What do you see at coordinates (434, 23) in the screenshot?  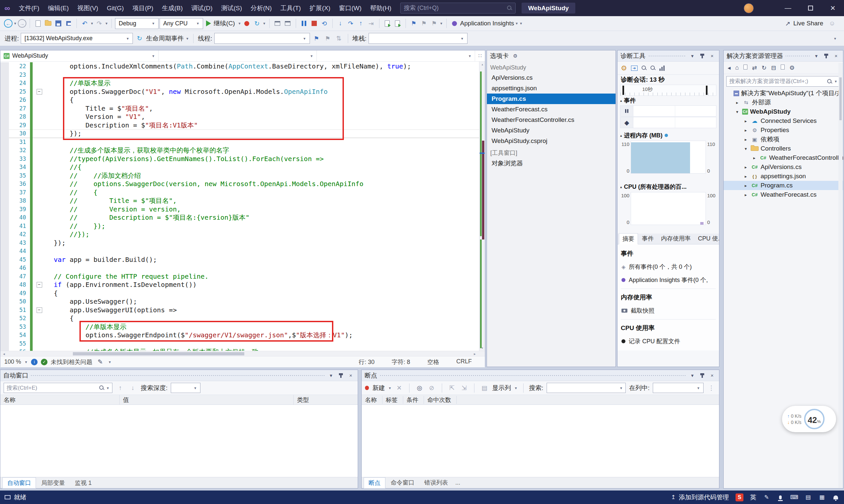 I see `next-bookmark-icon: ⚑` at bounding box center [434, 23].